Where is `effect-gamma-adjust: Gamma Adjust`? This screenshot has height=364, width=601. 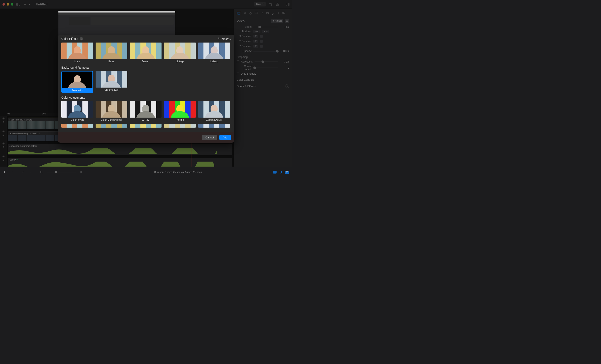
effect-gamma-adjust: Gamma Adjust is located at coordinates (214, 111).